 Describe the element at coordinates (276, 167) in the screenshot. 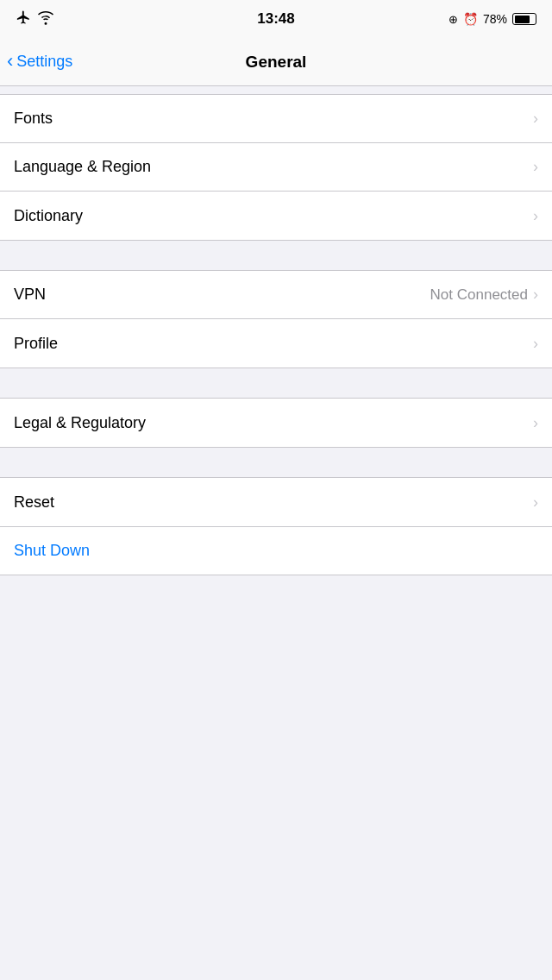

I see `list-item: Language & Region ›` at that location.